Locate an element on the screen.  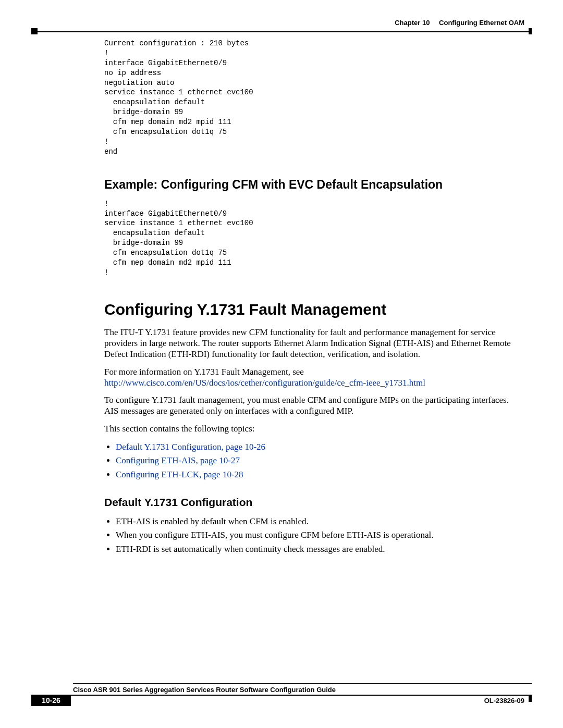
paragraph-configure: To configure Y.1731 fault management, yo… is located at coordinates (313, 405).